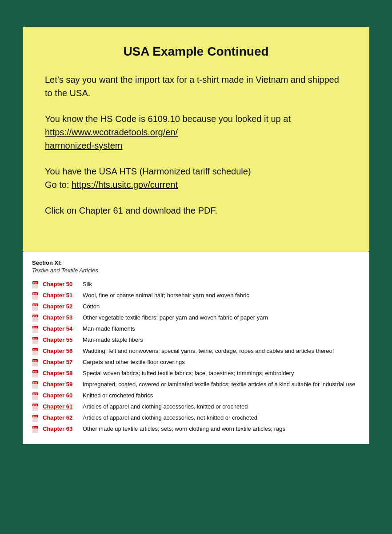 The image size is (392, 534). What do you see at coordinates (196, 285) in the screenshot?
I see `table-row: PDF Chapter 50Silk` at bounding box center [196, 285].